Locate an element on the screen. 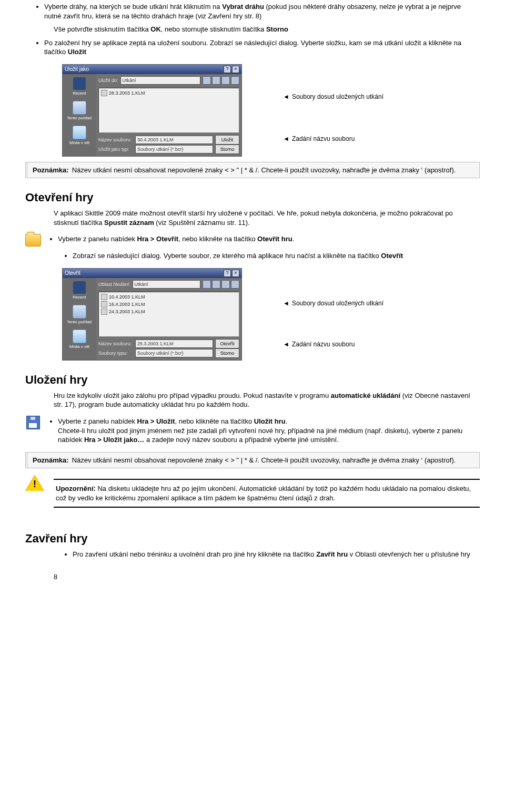 Image resolution: width=505 pixels, height=812 pixels. text: Vyberte dráhy, na kterých se bude utkání… is located at coordinates (133, 6).